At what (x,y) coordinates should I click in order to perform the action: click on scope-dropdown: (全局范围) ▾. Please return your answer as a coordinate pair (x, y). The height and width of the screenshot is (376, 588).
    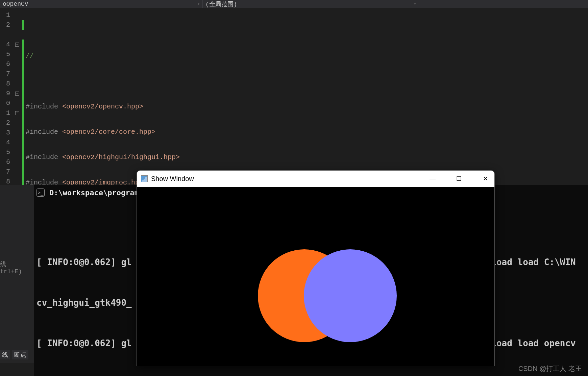
    Looking at the image, I should click on (311, 4).